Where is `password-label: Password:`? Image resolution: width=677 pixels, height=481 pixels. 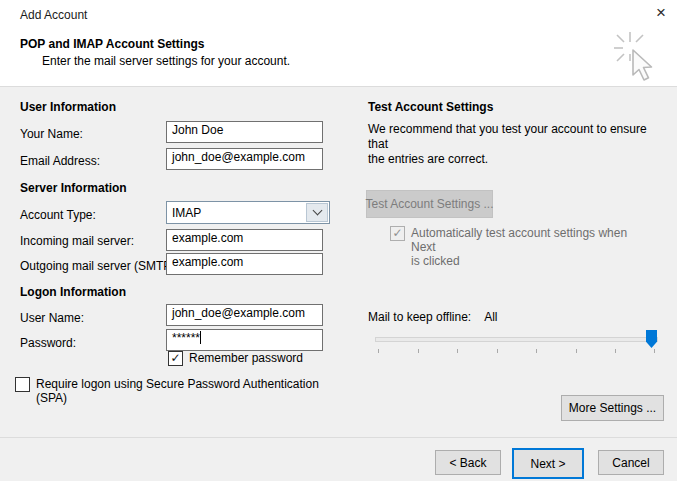
password-label: Password: is located at coordinates (48, 343).